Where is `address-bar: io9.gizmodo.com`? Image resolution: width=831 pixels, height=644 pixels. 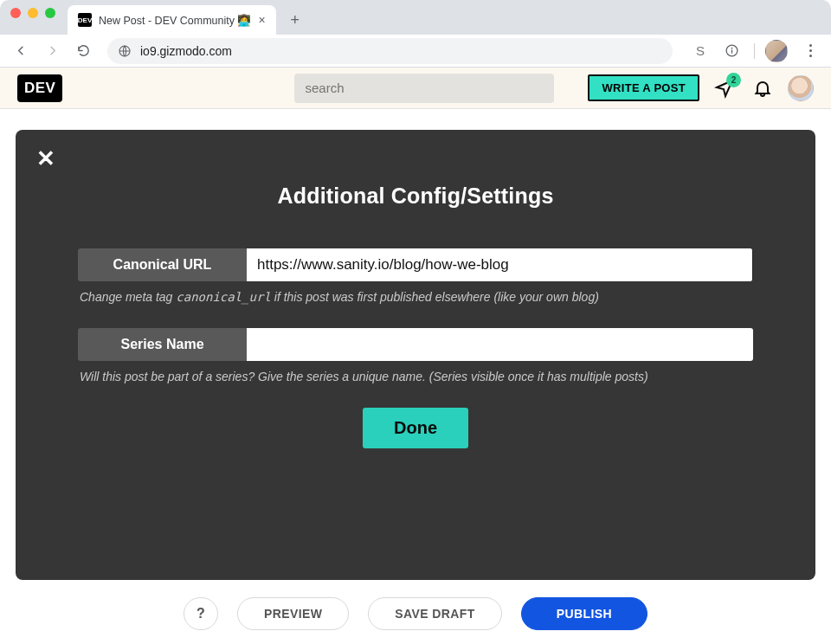 address-bar: io9.gizmodo.com is located at coordinates (390, 51).